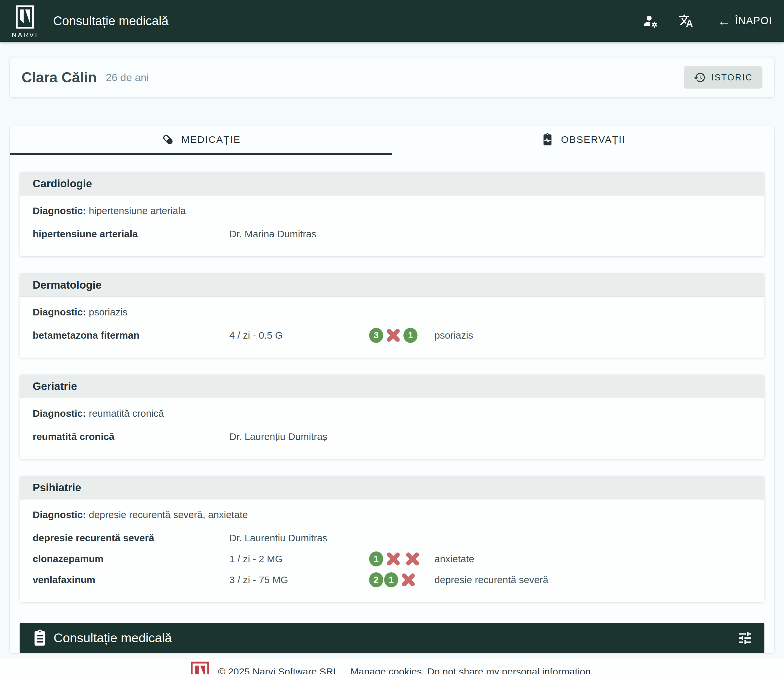 This screenshot has height=674, width=784. What do you see at coordinates (129, 234) in the screenshot?
I see `medication-name: hipertensiune arteriala` at bounding box center [129, 234].